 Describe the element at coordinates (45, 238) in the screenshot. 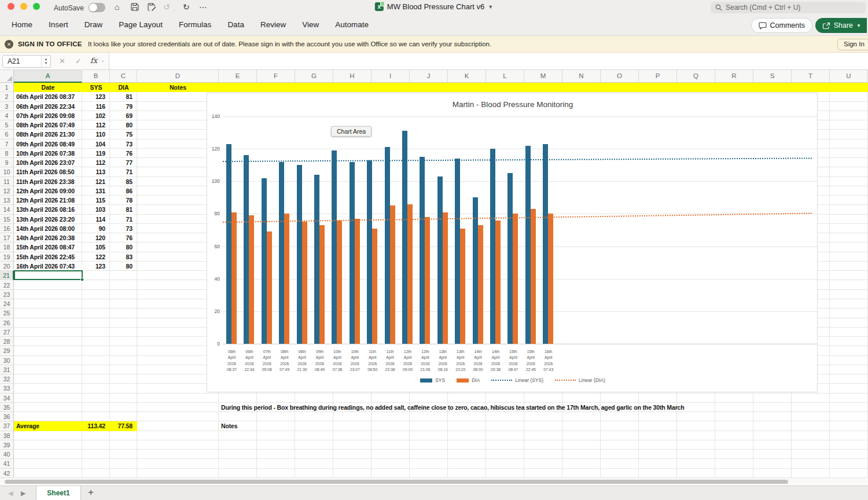

I see `cell-date: 14th April 2026 20:38` at that location.